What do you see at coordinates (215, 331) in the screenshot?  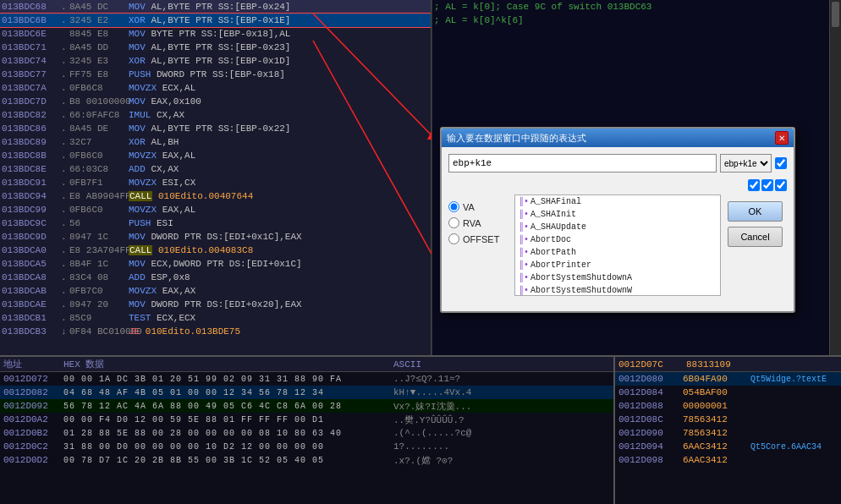 I see `disasm-row: 013BDCB3↓0F84 BC010000JE 010Edito.013BDE…` at bounding box center [215, 331].